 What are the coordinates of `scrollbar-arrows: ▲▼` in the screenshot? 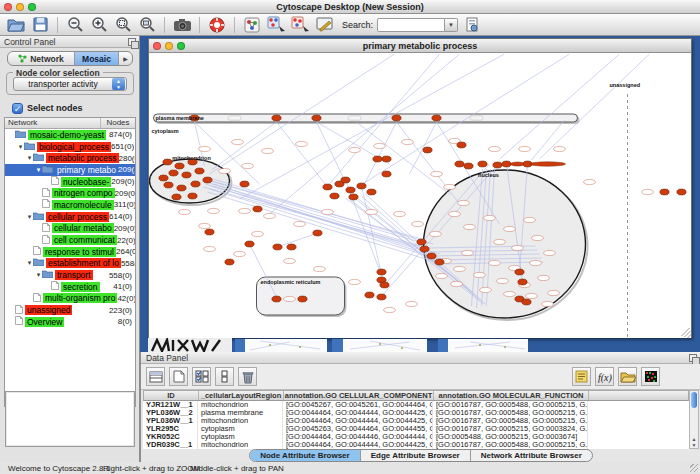 It's located at (694, 442).